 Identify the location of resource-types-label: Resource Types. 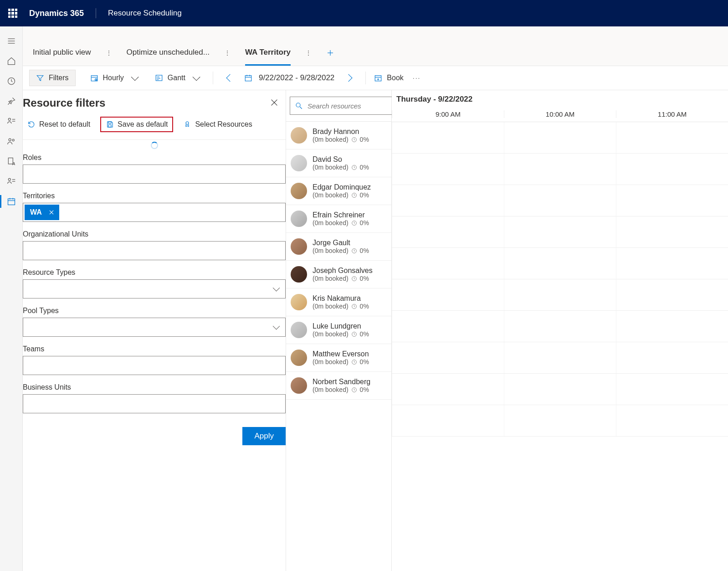
(154, 273).